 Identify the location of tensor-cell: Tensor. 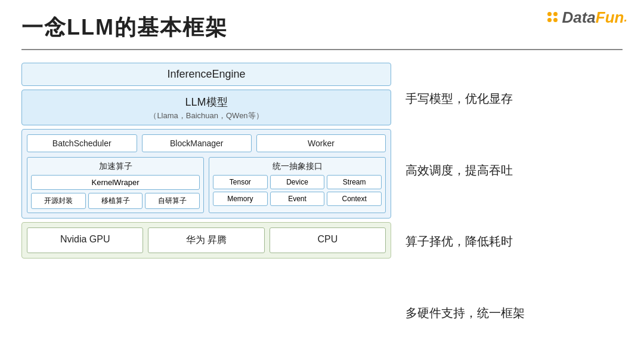
(240, 182).